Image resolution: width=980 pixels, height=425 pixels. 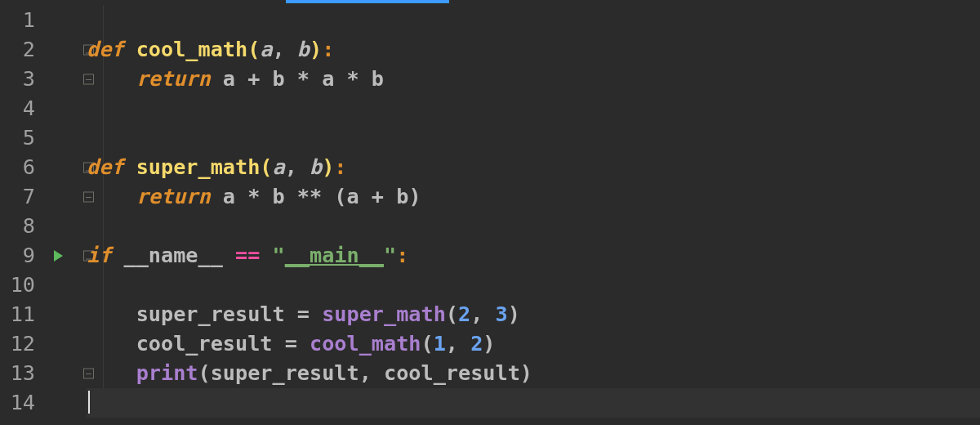 I want to click on run-line-icon, so click(x=59, y=256).